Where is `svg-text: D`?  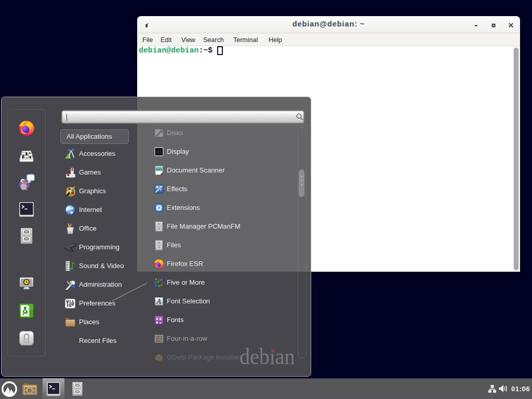
svg-text: D is located at coordinates (30, 391).